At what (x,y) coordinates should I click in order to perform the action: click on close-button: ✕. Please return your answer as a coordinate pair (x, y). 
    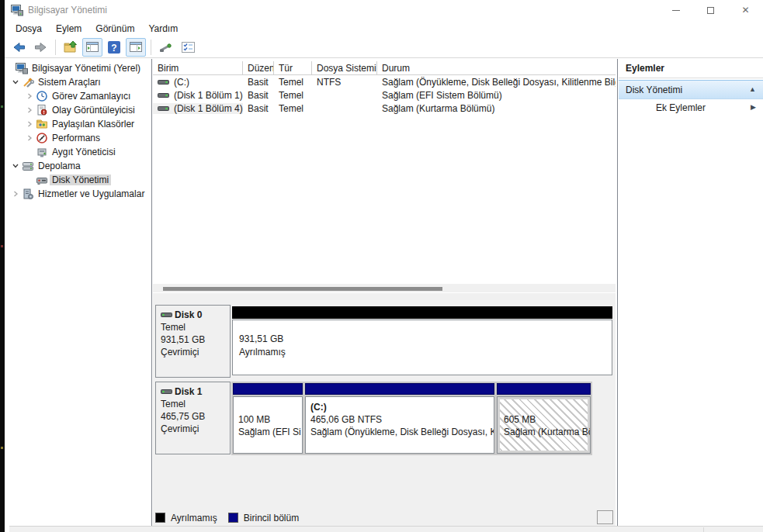
    Looking at the image, I should click on (745, 10).